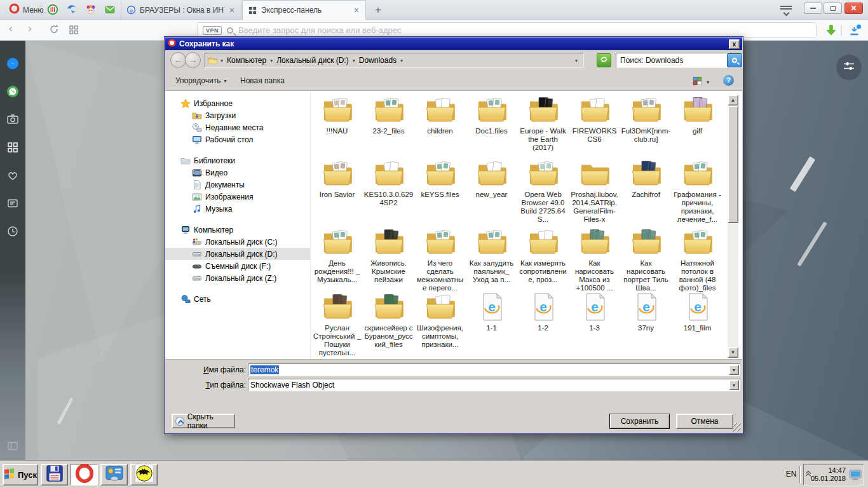 The image size is (868, 488). Describe the element at coordinates (247, 60) in the screenshot. I see `breadcrumb-computer: Компьютер` at that location.